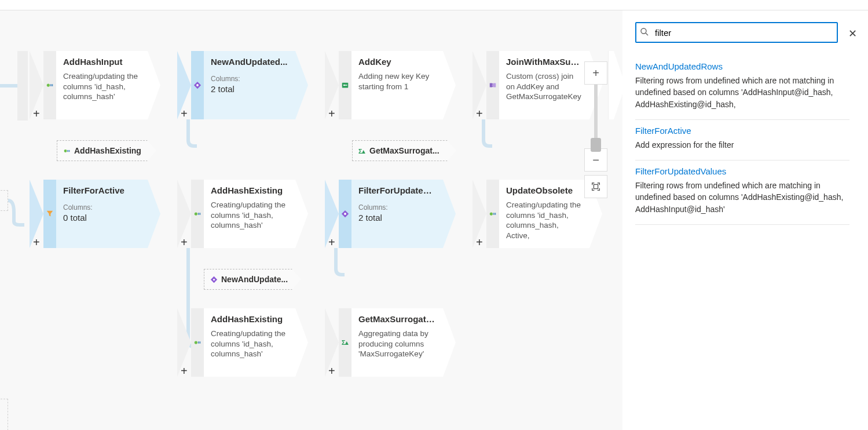 The width and height of the screenshot is (868, 430). What do you see at coordinates (742, 140) in the screenshot?
I see `search-result: FilterForActive Add expression for the f…` at bounding box center [742, 140].